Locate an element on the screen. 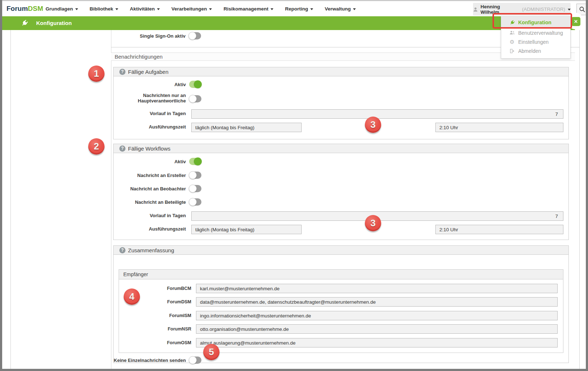 The image size is (588, 371). due-tasks-title: Fällige Aufgaben is located at coordinates (148, 72).